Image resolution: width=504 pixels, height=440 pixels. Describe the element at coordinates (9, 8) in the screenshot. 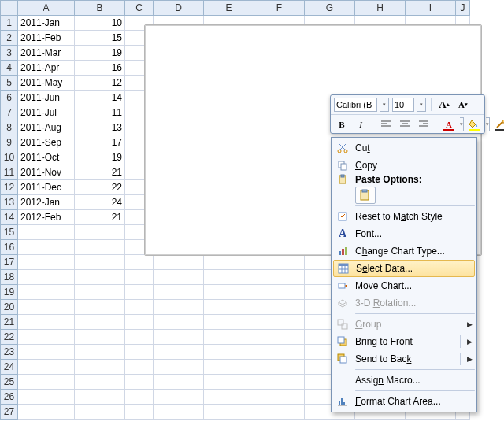

I see `select-all-corner` at that location.